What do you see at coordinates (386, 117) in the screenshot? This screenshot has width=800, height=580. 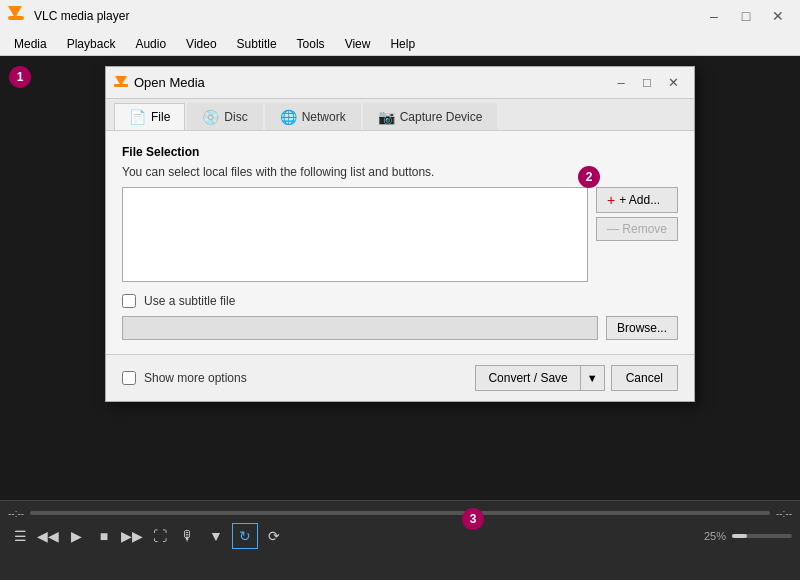 I see `capture-tab-icon: 📷` at bounding box center [386, 117].